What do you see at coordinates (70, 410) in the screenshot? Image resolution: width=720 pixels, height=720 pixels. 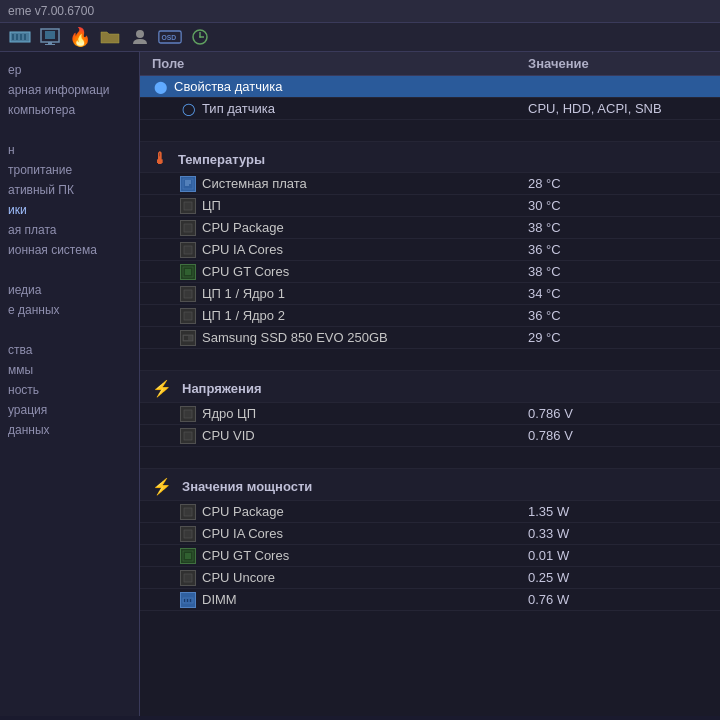 I see `sidebar-item-17: урация` at bounding box center [70, 410].